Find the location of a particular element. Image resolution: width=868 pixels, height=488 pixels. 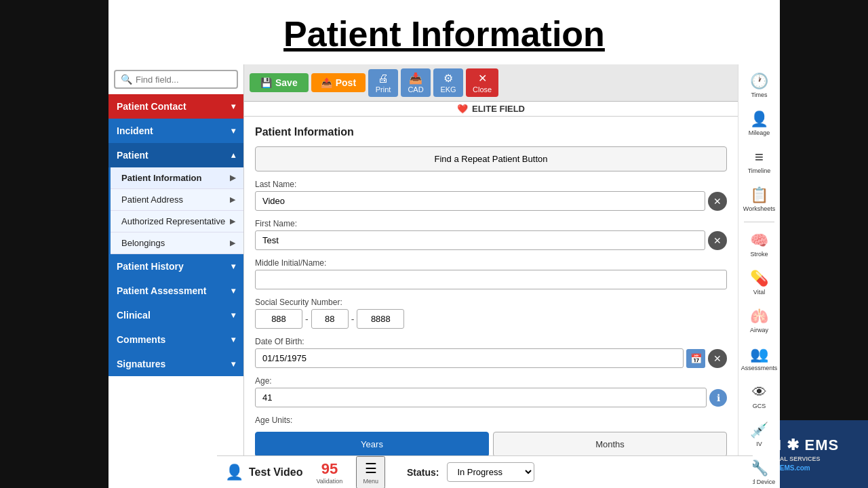

brand-bar: ❤️ ELITE FIELD is located at coordinates (491, 109).